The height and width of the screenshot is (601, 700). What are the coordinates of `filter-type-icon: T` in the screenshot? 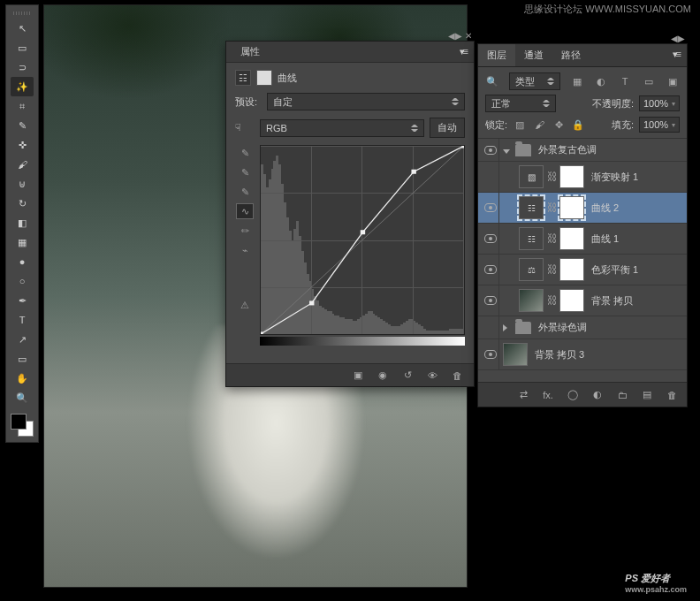 It's located at (625, 81).